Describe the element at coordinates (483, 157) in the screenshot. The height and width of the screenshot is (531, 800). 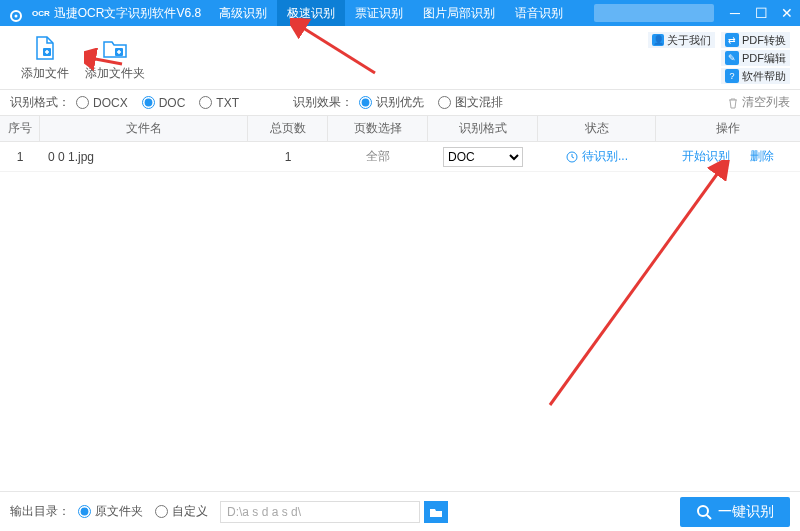
I see `cell-format: DOC` at that location.